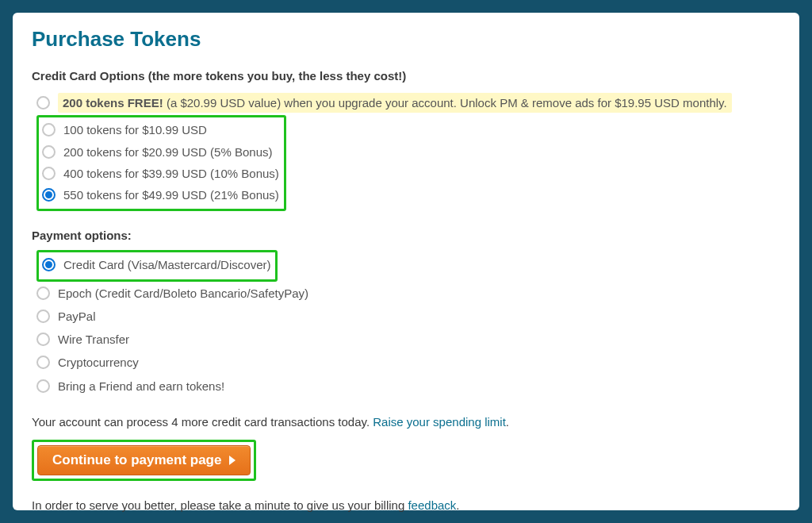 This screenshot has width=812, height=523. I want to click on cc-option-label: 100 tokens for $10.99 USD, so click(135, 130).